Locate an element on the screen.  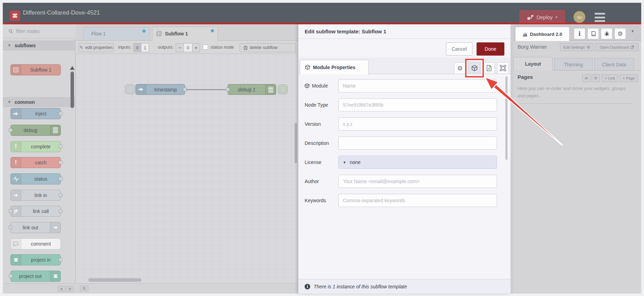
palette-category-subflows: ▼ subflows is located at coordinates (39, 46).